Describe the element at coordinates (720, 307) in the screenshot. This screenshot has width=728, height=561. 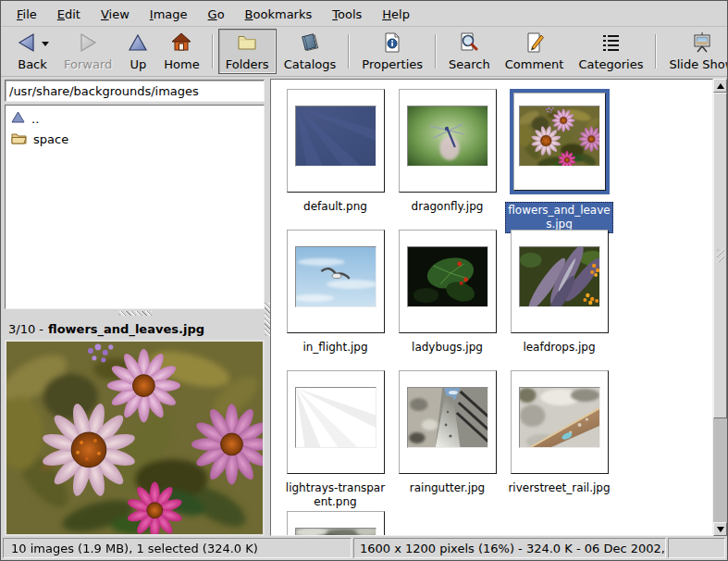
I see `vertical-scrollbar` at that location.